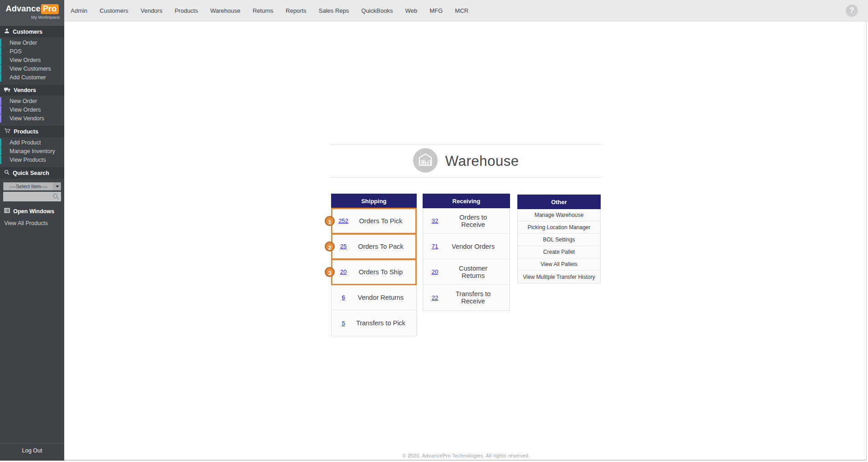 Image resolution: width=868 pixels, height=462 pixels. What do you see at coordinates (343, 323) in the screenshot?
I see `transfers-to-pick-count-link: 5` at bounding box center [343, 323].